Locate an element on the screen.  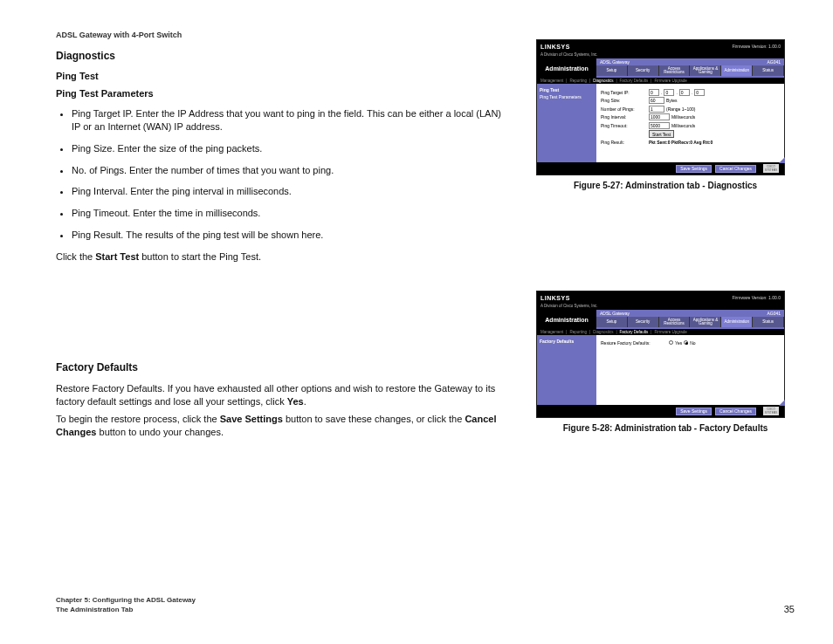
factory-paragraph-2: To begin the restore process, click the … is located at coordinates (283, 426).